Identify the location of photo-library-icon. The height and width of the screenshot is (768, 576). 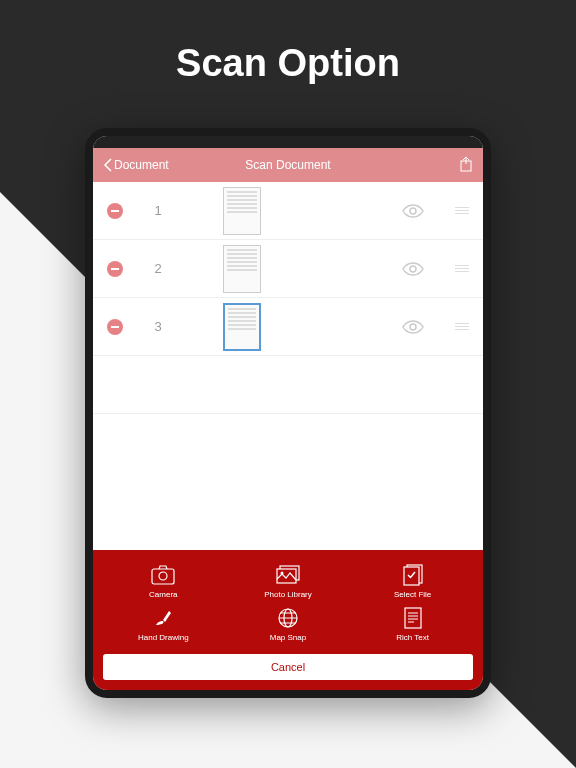
(288, 575).